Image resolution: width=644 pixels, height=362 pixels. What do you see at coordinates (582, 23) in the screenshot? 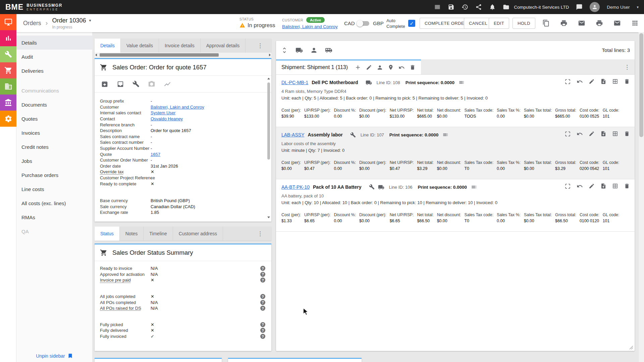
I see `email-icon` at bounding box center [582, 23].